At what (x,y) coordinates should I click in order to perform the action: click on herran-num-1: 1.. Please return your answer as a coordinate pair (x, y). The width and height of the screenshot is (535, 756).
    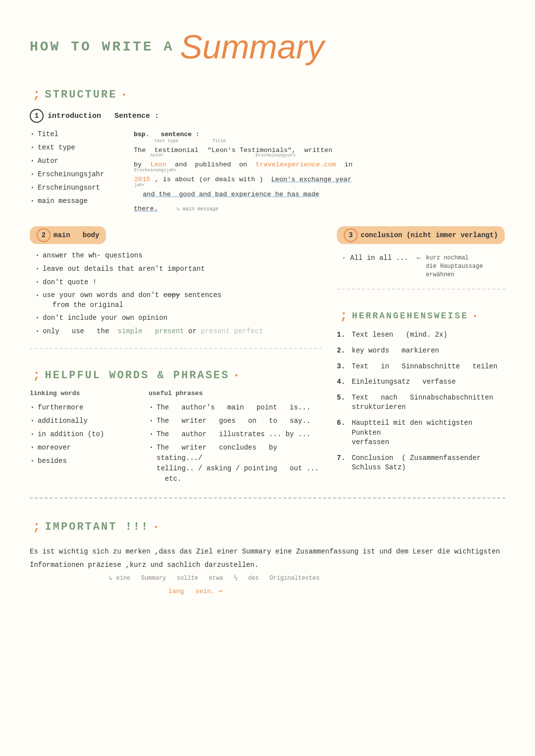
    Looking at the image, I should click on (342, 335).